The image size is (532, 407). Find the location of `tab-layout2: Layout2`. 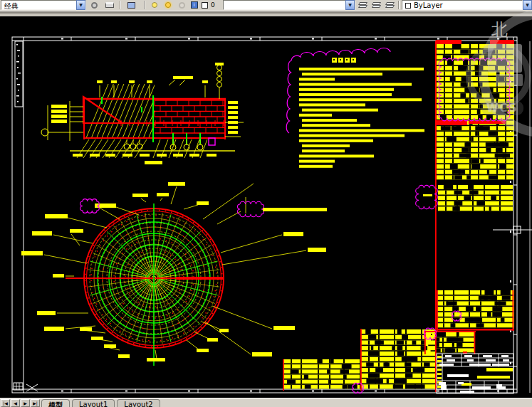

tab-layout2: Layout2 is located at coordinates (138, 403).